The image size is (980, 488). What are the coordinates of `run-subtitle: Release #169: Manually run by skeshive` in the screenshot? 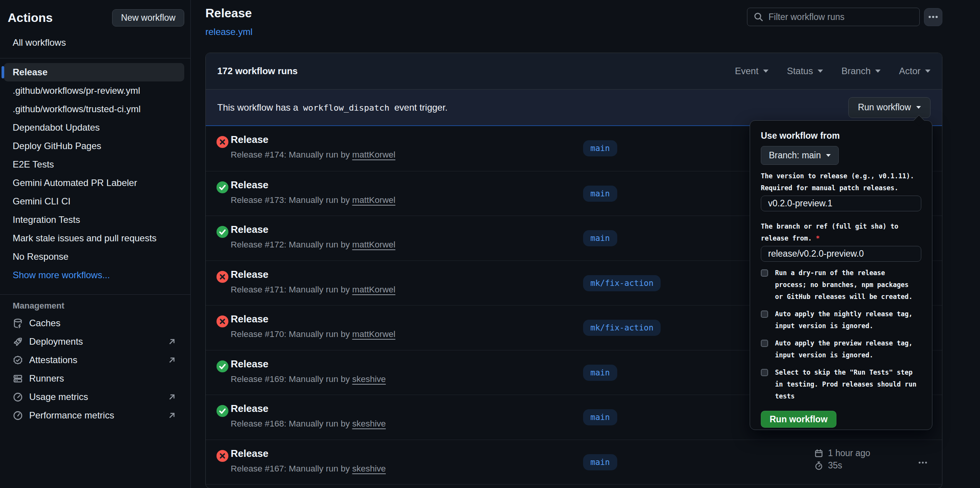 It's located at (308, 379).